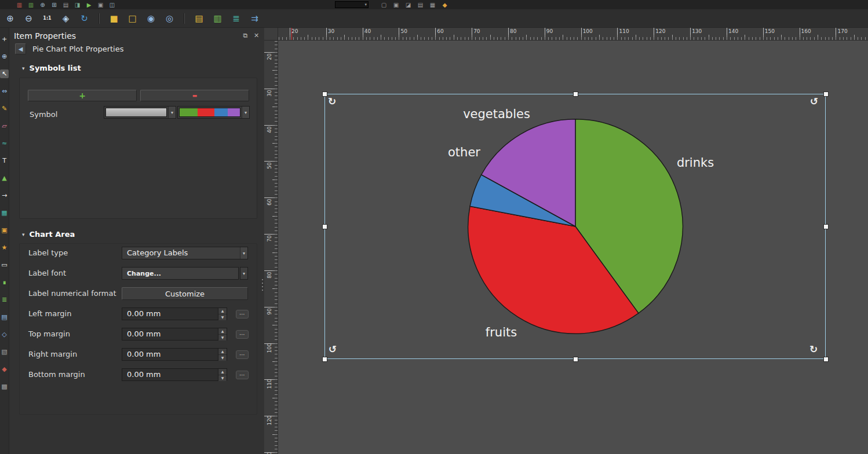  What do you see at coordinates (421, 5) in the screenshot?
I see `toolbar-icon-m: ▤` at bounding box center [421, 5].